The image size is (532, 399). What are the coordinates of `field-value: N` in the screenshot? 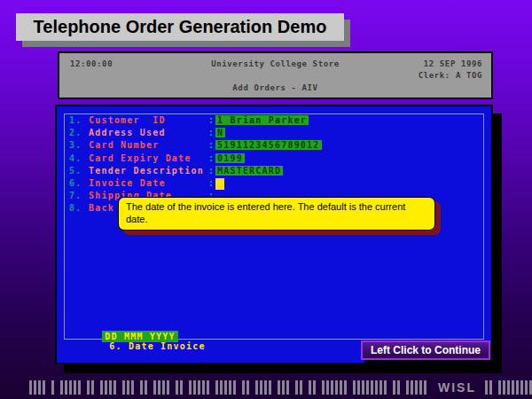 It's located at (220, 133).